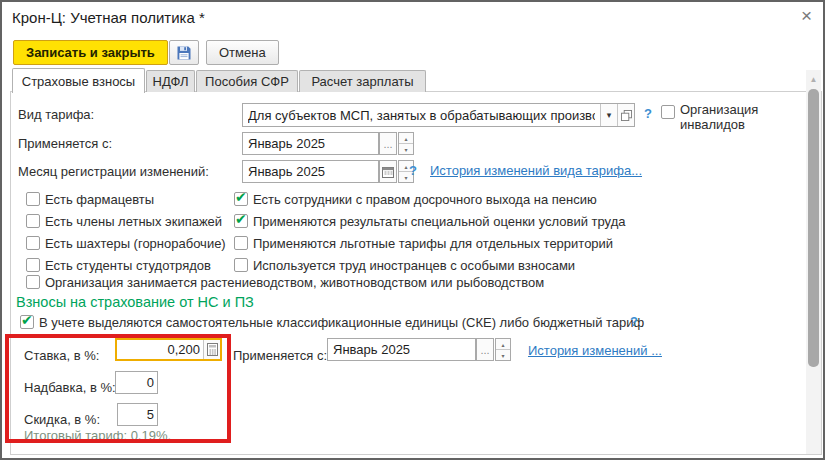 The width and height of the screenshot is (825, 460). Describe the element at coordinates (212, 350) in the screenshot. I see `rate-calculator-button` at that location.